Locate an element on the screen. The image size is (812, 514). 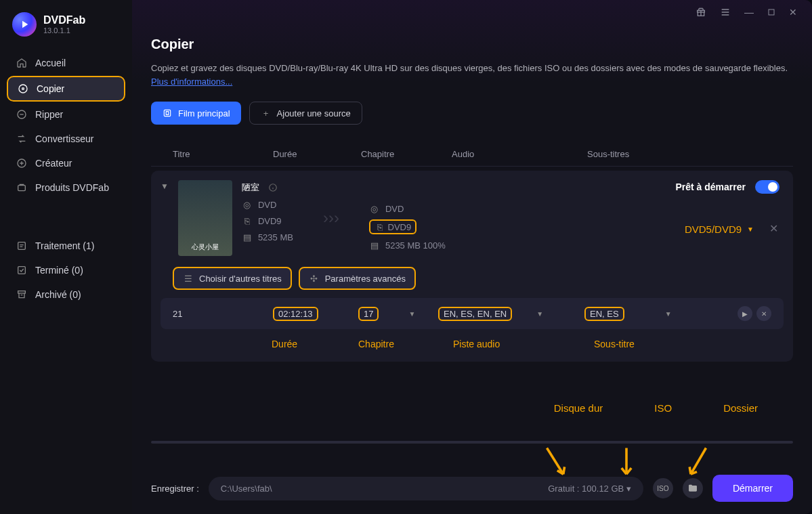
sidebar-item-label: Convertisseur is located at coordinates (64, 139).